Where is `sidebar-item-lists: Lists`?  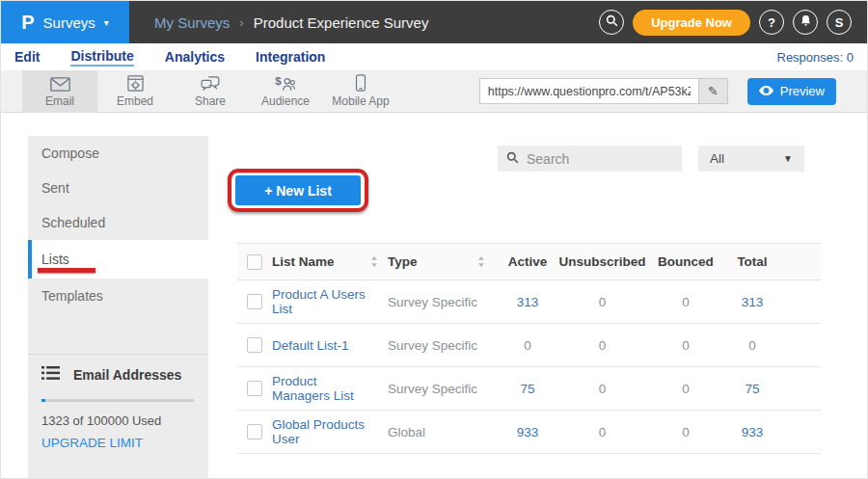 sidebar-item-lists: Lists is located at coordinates (118, 259).